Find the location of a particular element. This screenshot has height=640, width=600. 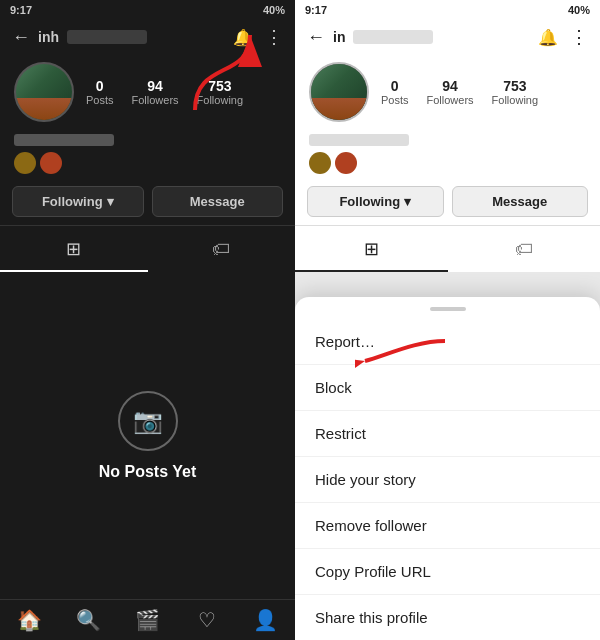

mini-avatars-right is located at coordinates (448, 163).